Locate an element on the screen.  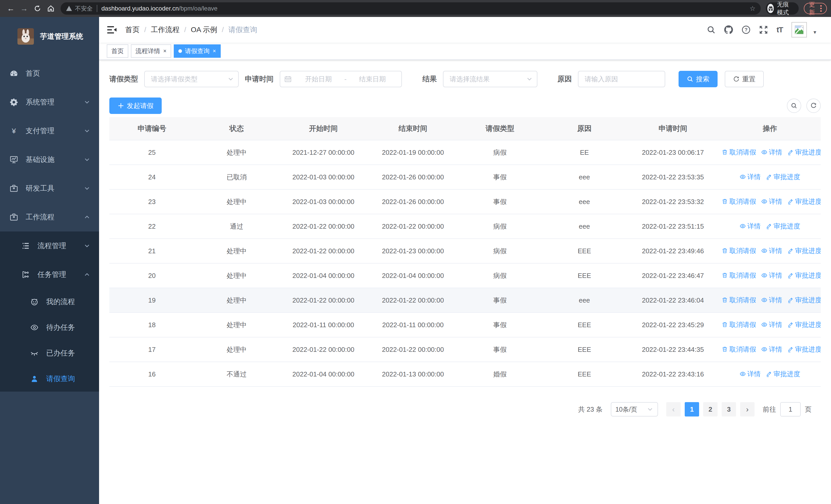
breadcrumb-item: 首页 is located at coordinates (132, 30).